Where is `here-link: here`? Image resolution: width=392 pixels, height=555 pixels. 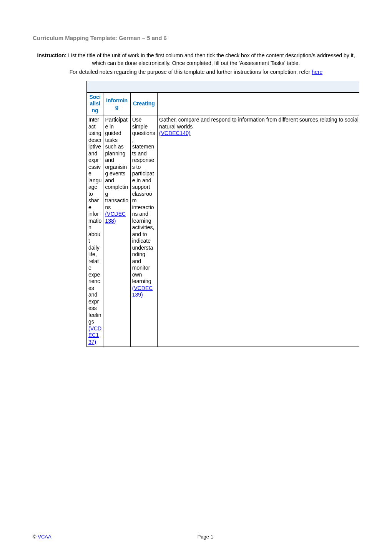 here-link: here is located at coordinates (317, 72).